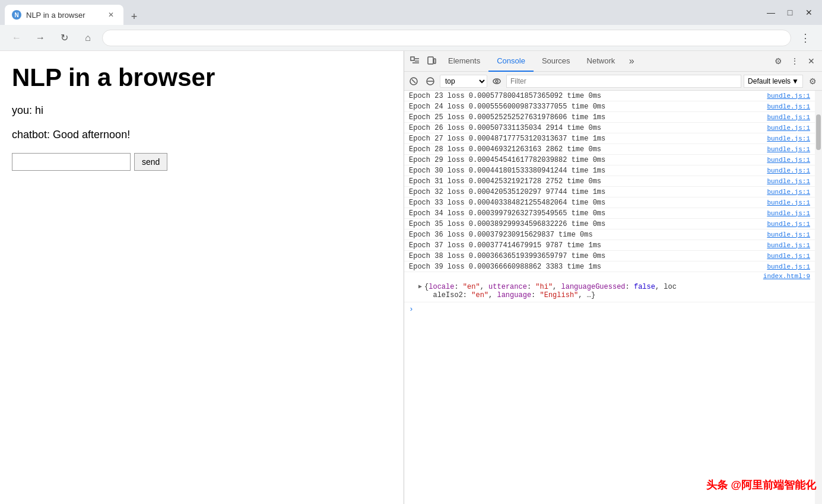 Image resolution: width=822 pixels, height=504 pixels. What do you see at coordinates (610, 256) in the screenshot?
I see `console-row: Epoch 38 loss 0.000366365193993659797 ti…` at bounding box center [610, 256].